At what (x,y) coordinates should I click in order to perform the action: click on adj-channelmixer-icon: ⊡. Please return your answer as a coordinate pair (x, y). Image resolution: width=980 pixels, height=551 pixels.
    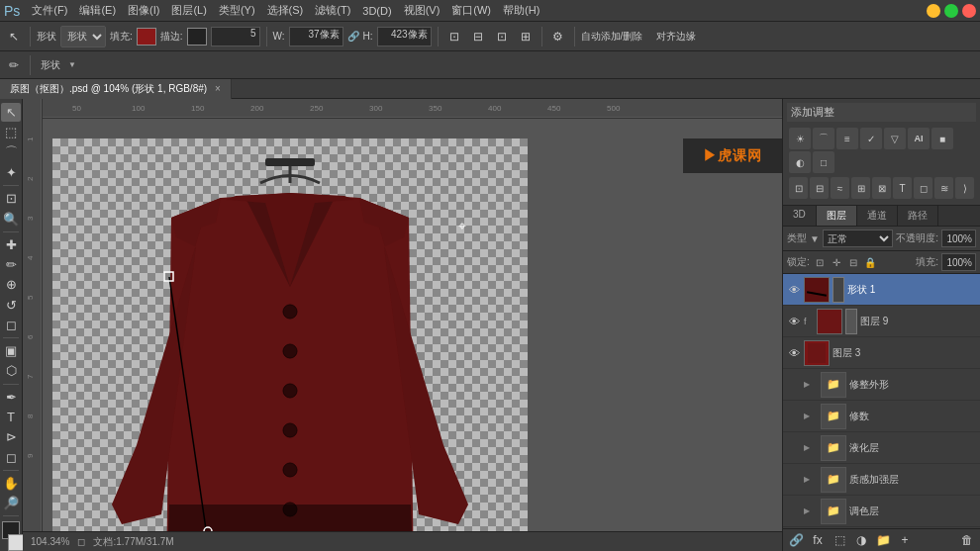
    Looking at the image, I should click on (798, 188).